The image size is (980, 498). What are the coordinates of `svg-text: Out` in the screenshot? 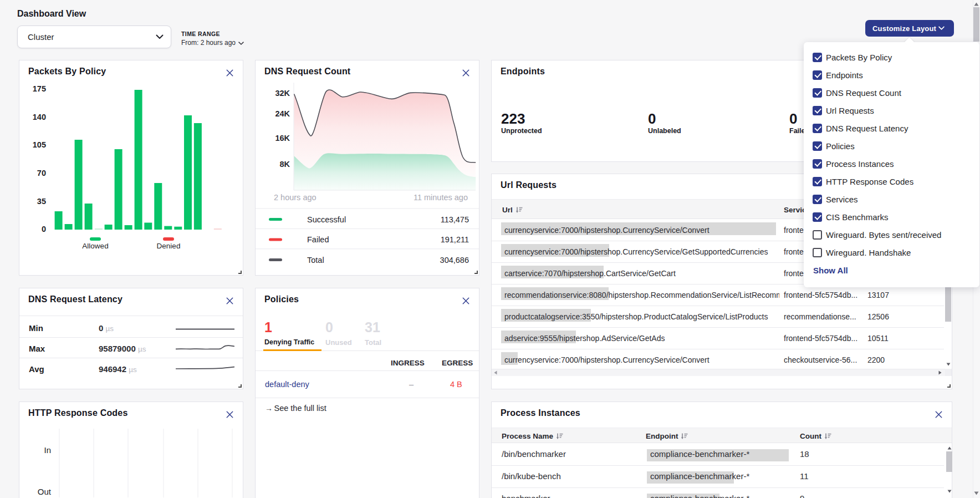 It's located at (44, 491).